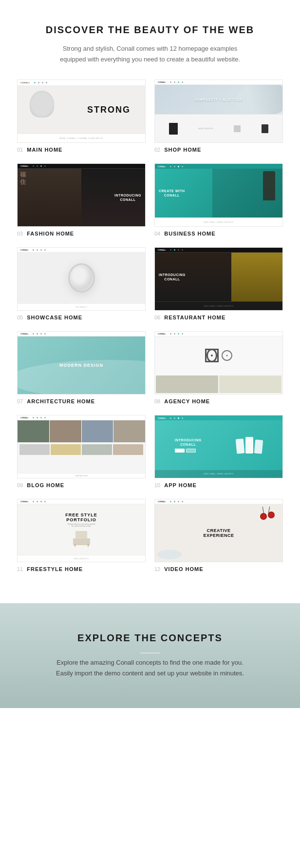  Describe the element at coordinates (81, 111) in the screenshot. I see `demo-thumbnail-01: CONALL STRONG NEW CONALL THEME CONCEPTS` at that location.